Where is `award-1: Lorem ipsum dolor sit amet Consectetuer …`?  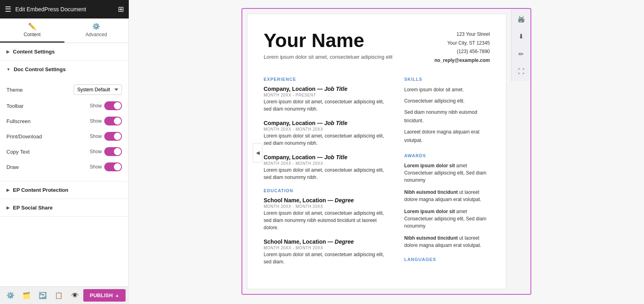
award-1: Lorem ipsum dolor sit amet Consectetuer … is located at coordinates (447, 173).